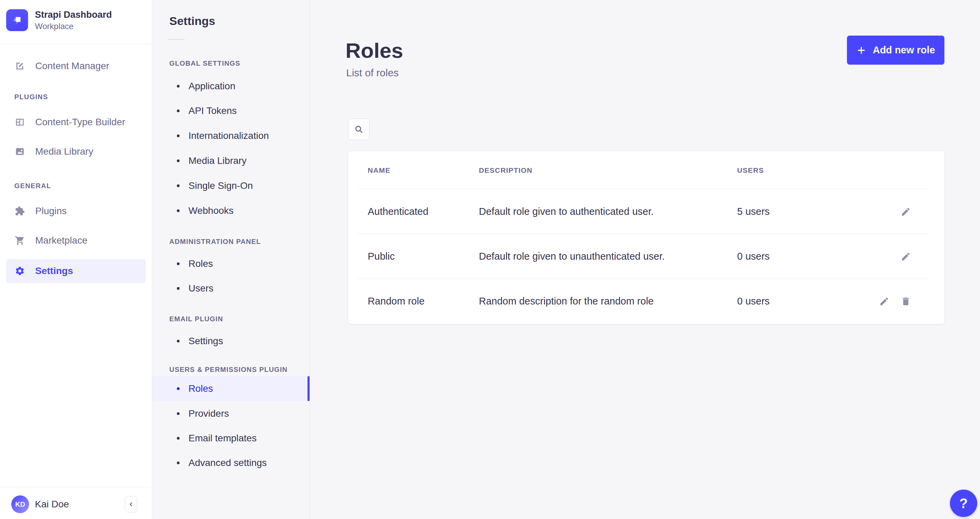  What do you see at coordinates (76, 44) in the screenshot?
I see `divider` at bounding box center [76, 44].